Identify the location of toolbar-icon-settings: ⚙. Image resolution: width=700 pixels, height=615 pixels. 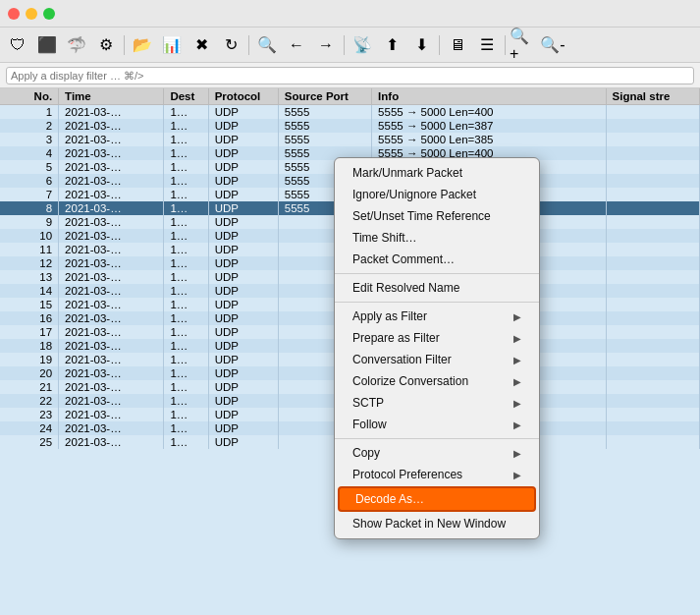
(106, 45).